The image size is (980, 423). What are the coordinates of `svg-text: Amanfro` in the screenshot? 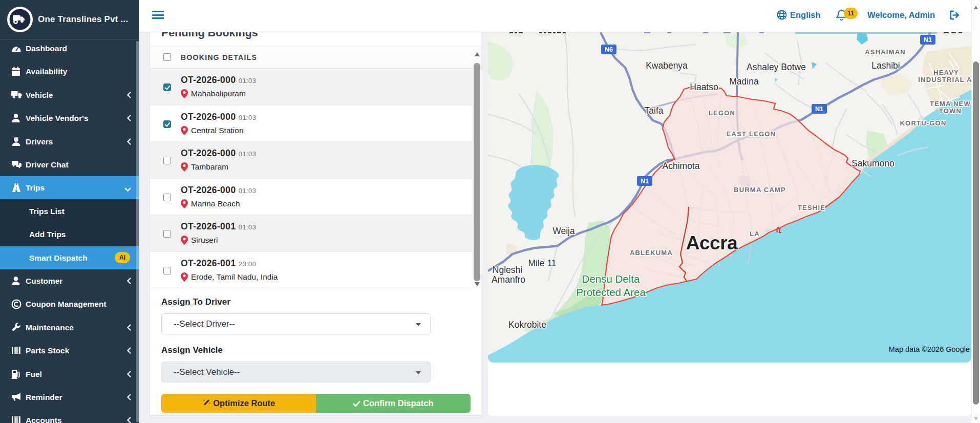 It's located at (508, 280).